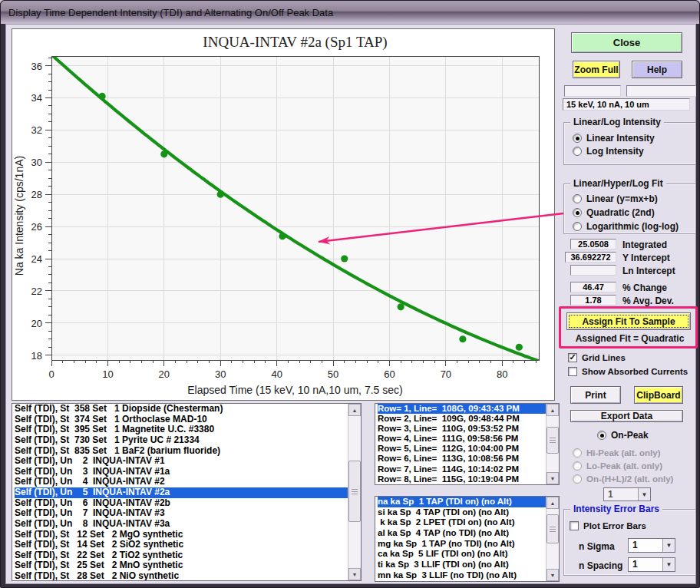 This screenshot has height=588, width=700. What do you see at coordinates (591, 257) in the screenshot?
I see `y-intercept-value-field: 36.692272` at bounding box center [591, 257].